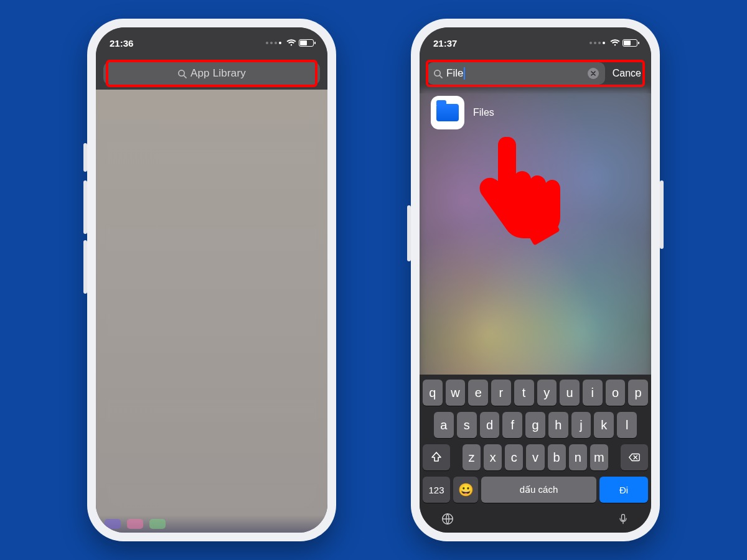 This screenshot has width=747, height=560. Describe the element at coordinates (501, 393) in the screenshot. I see `key-r: r` at that location.